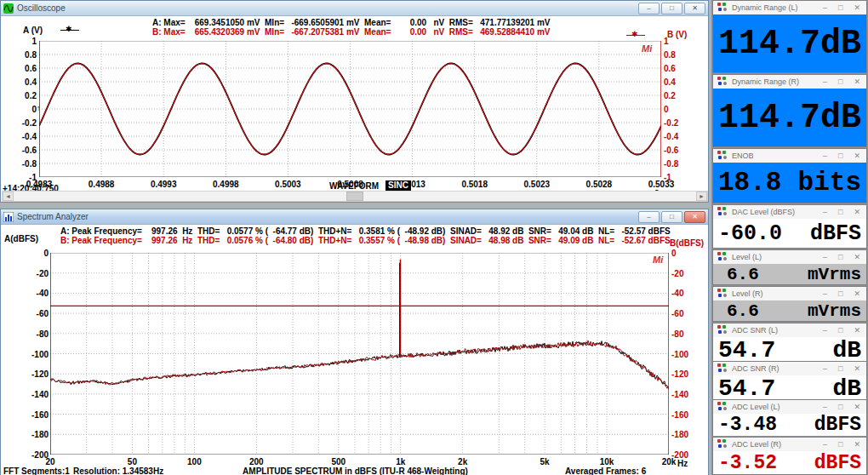  I want to click on meter-titlebar: Dynamic Range (R) – □ ✕, so click(790, 82).